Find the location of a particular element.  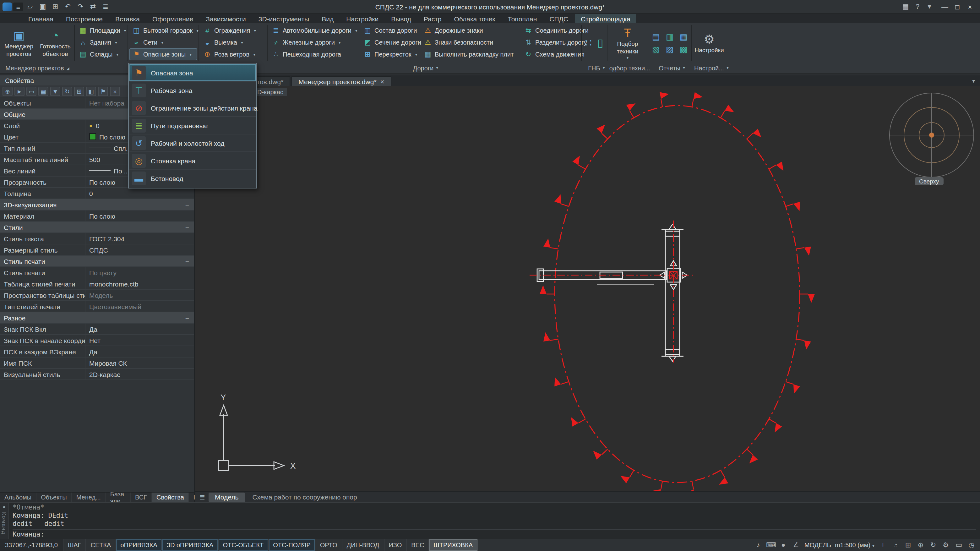

snap-step-toggle: ШАГ is located at coordinates (75, 545).